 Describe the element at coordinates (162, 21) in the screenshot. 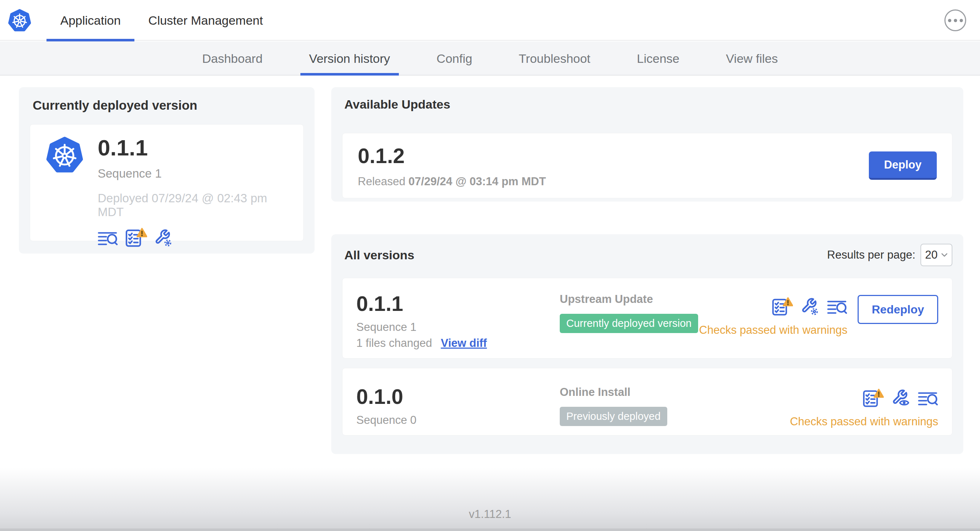

I see `top-tabs: Application Cluster Management` at that location.